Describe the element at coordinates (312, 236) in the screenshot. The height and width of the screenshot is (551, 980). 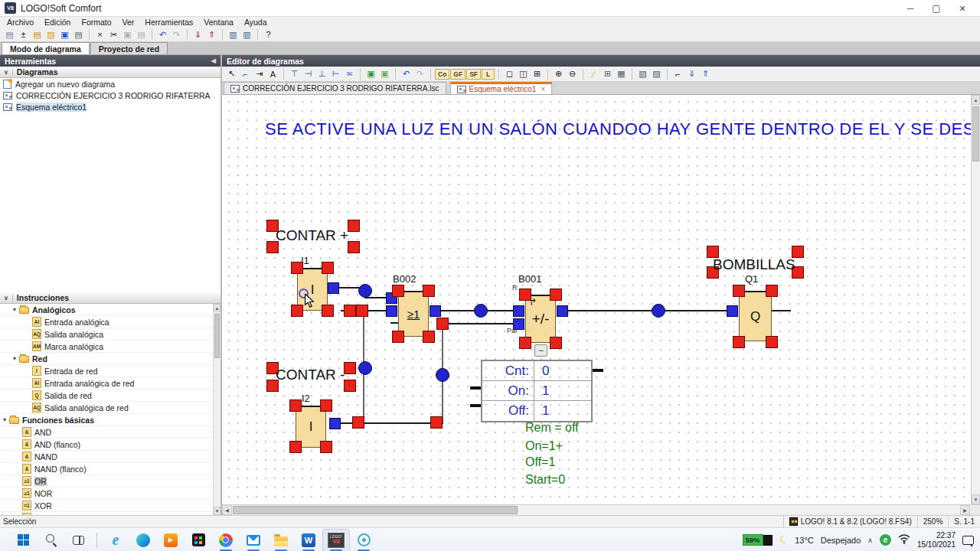
I see `label-contar-plus: CONTAR +` at that location.